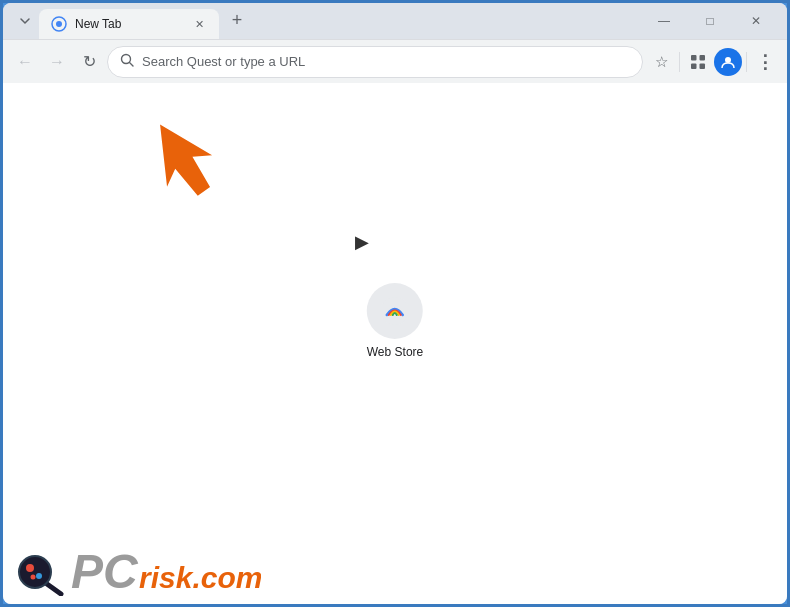 This screenshot has height=607, width=790. I want to click on web-store-label: Web Store, so click(395, 352).